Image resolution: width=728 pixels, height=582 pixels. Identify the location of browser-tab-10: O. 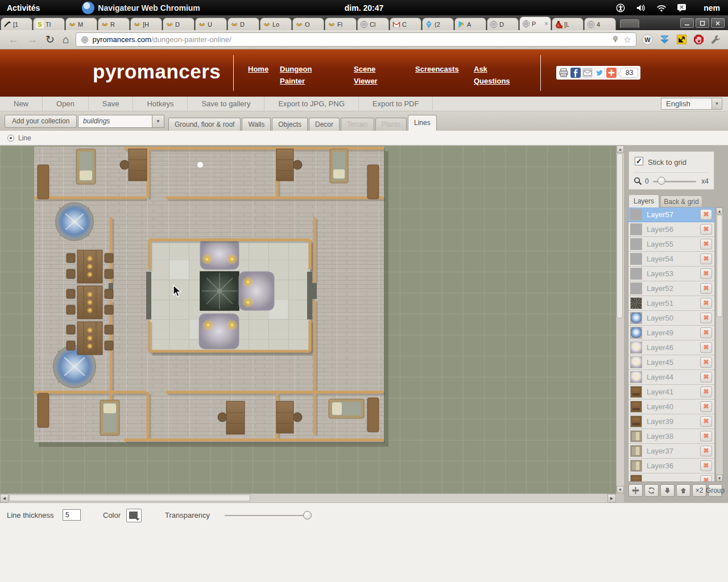
(308, 24).